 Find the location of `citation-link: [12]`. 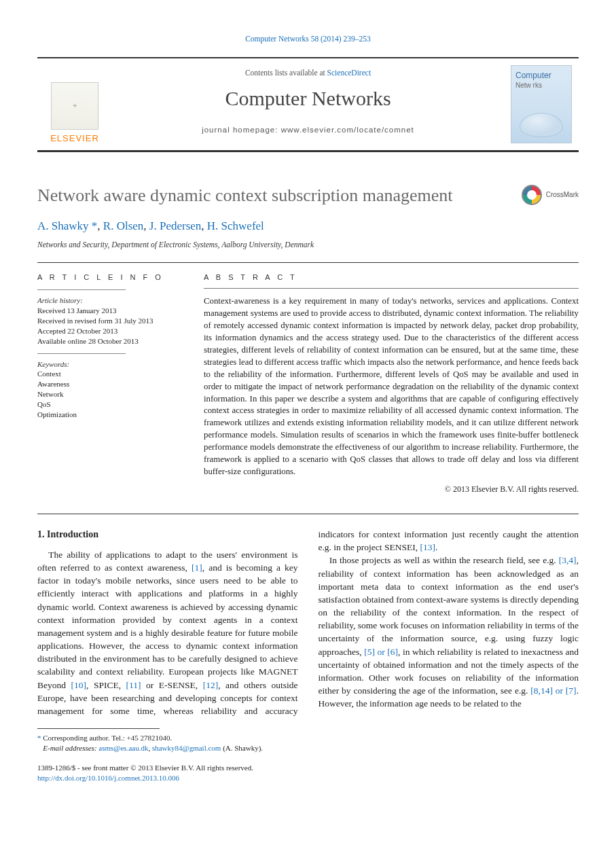

citation-link: [12] is located at coordinates (211, 685).